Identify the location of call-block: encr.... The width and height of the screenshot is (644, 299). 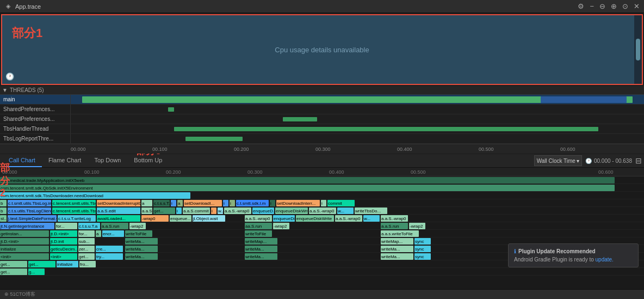
(113, 234).